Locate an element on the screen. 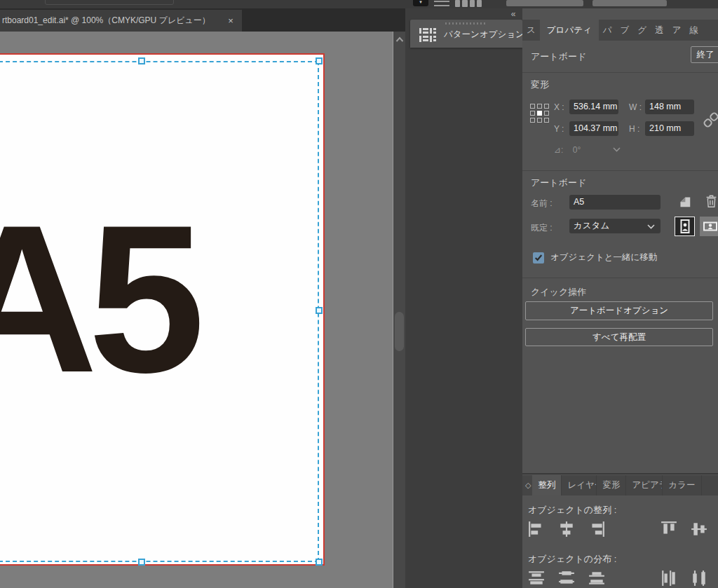 This screenshot has width=718, height=588. tab-layers: レイヤー is located at coordinates (579, 485).